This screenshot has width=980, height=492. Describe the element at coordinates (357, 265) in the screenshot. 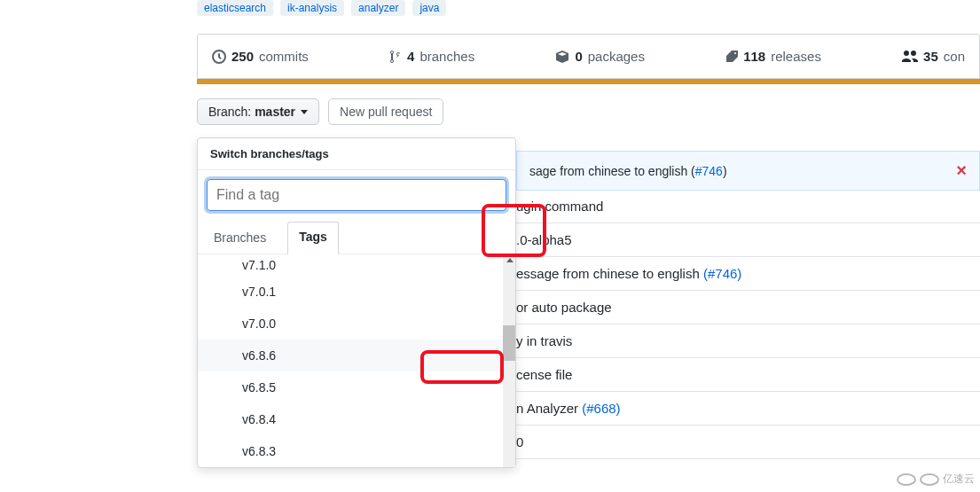

I see `tag-item: v7.1.0` at that location.